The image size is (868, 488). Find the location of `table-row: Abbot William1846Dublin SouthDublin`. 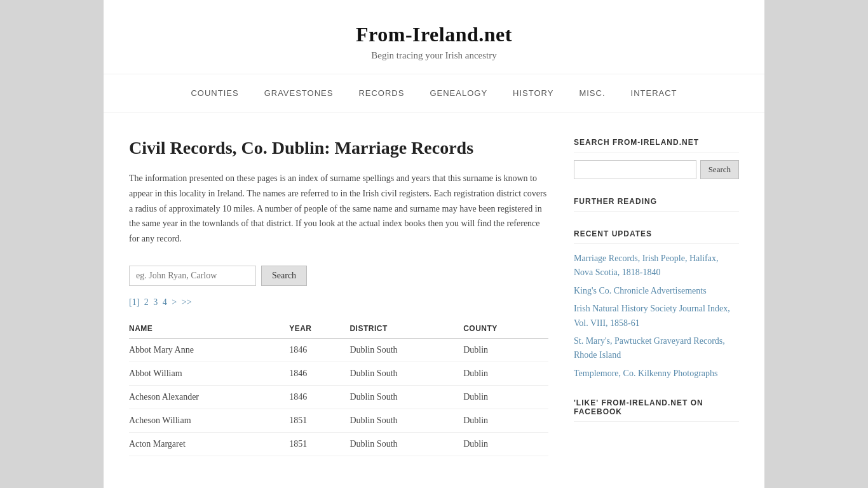

table-row: Abbot William1846Dublin SouthDublin is located at coordinates (339, 374).